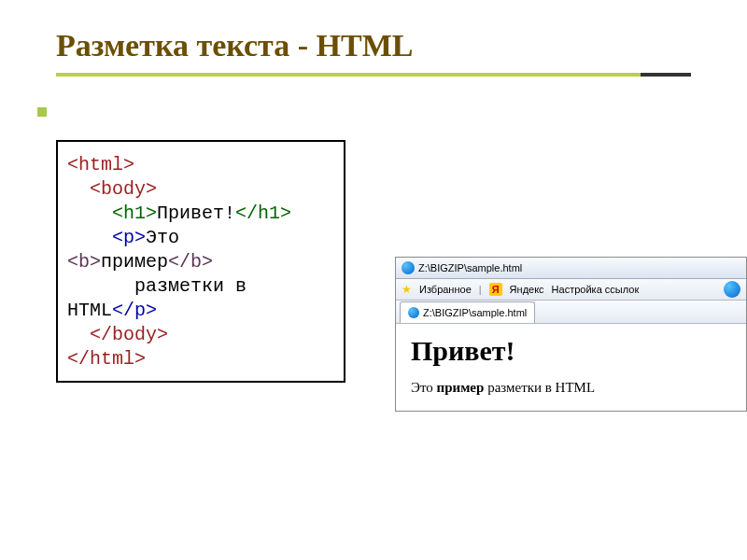 The height and width of the screenshot is (560, 747). I want to click on text-p3: HTML, so click(90, 310).